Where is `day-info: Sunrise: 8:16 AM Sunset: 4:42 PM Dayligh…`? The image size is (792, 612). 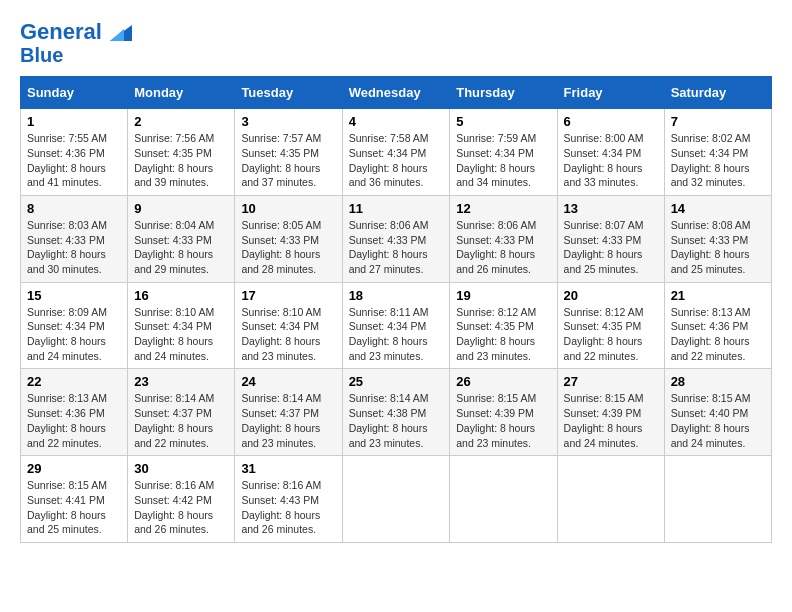
day-info: Sunrise: 8:16 AM Sunset: 4:42 PM Dayligh… is located at coordinates (181, 508).